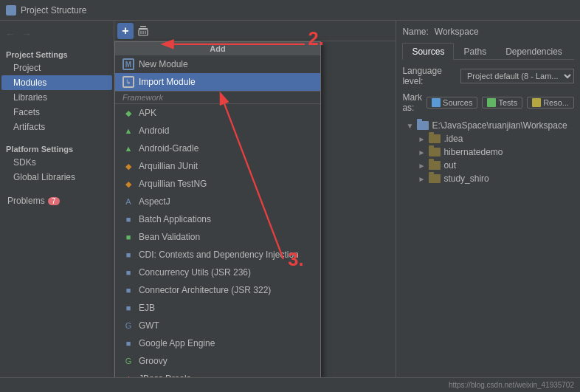 The image size is (580, 392). I want to click on add-button: +, so click(125, 31).